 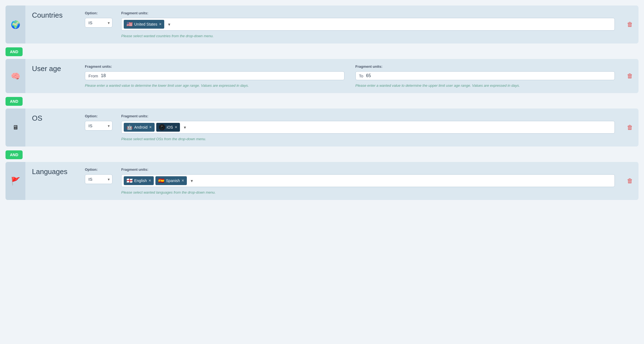 I want to click on os-tag-android: 🤖 Android ×, so click(x=139, y=127).